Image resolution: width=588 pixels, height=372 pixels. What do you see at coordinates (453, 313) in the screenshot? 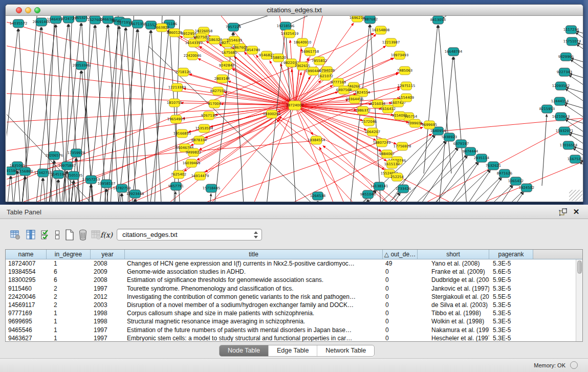
I see `table-cell: Tibbo et al. (1998)` at bounding box center [453, 313].